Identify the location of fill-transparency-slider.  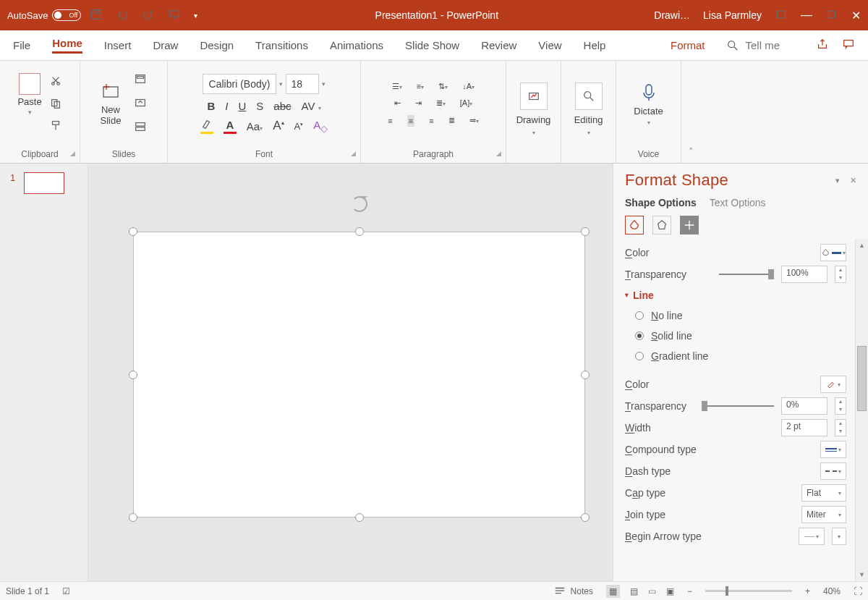
(746, 274).